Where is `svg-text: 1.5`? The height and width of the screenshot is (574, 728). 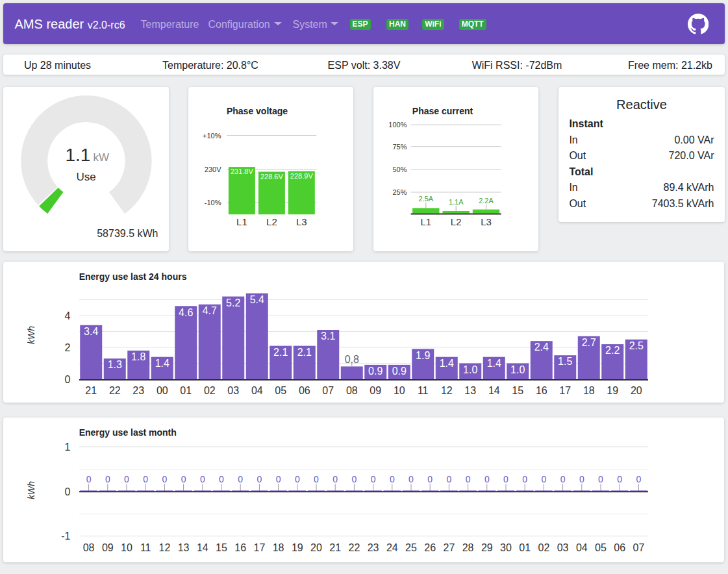
svg-text: 1.5 is located at coordinates (565, 361).